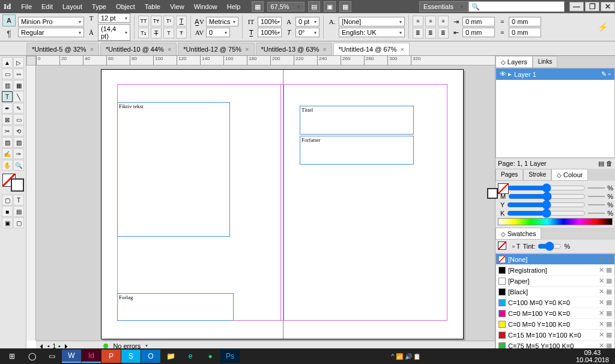 The width and height of the screenshot is (615, 364). Describe the element at coordinates (47, 7) in the screenshot. I see `menu-edit: Edit` at that location.